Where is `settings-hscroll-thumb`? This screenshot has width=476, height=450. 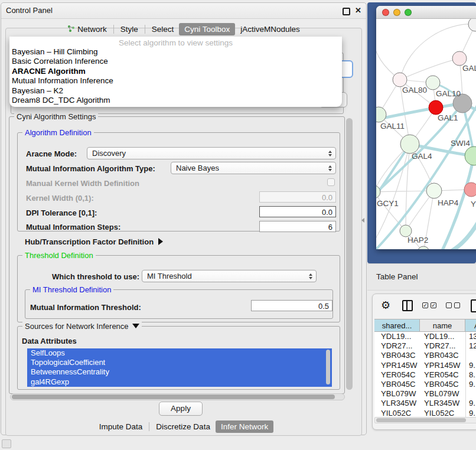
settings-hscroll-thumb is located at coordinates (174, 397).